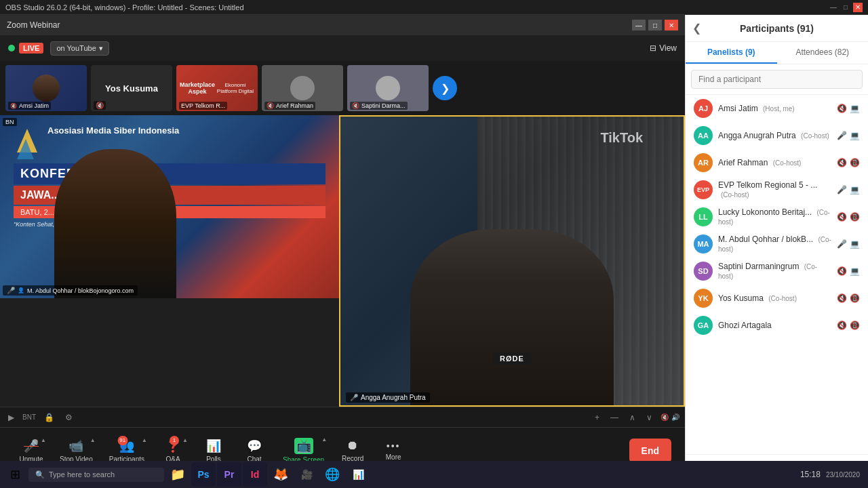 The width and height of the screenshot is (868, 488). What do you see at coordinates (668, 48) in the screenshot?
I see `view-label: View` at bounding box center [668, 48].